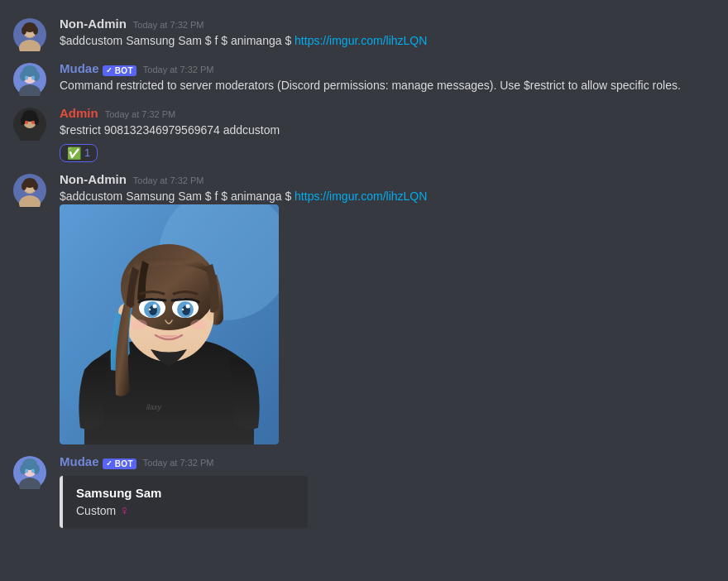  What do you see at coordinates (79, 113) in the screenshot?
I see `username: Admin` at bounding box center [79, 113].